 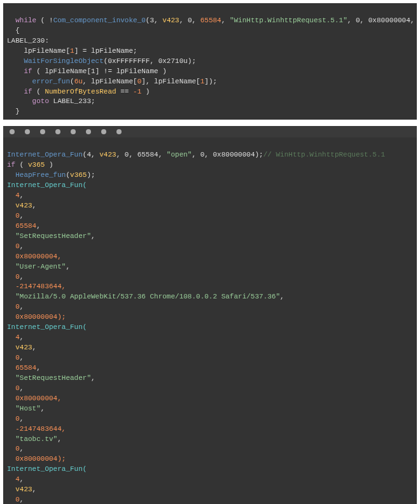 I want to click on fn-wfso: WaitForSingleObject, so click(x=64, y=61).